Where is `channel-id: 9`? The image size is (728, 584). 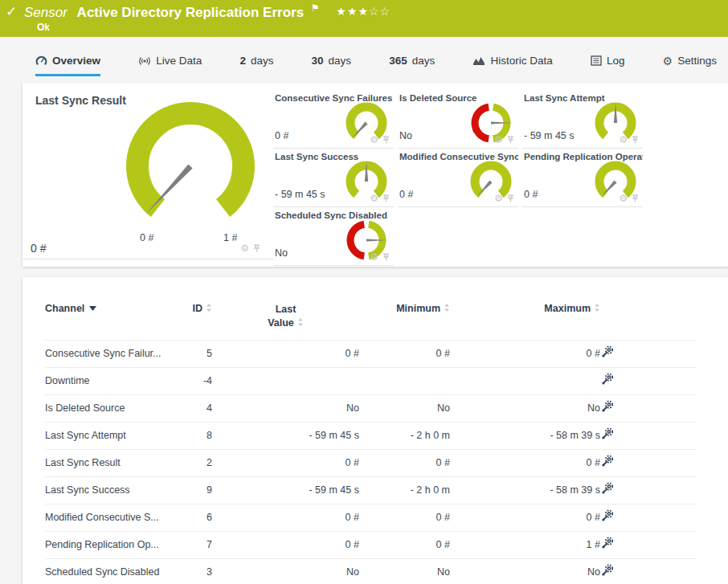
channel-id: 9 is located at coordinates (198, 490).